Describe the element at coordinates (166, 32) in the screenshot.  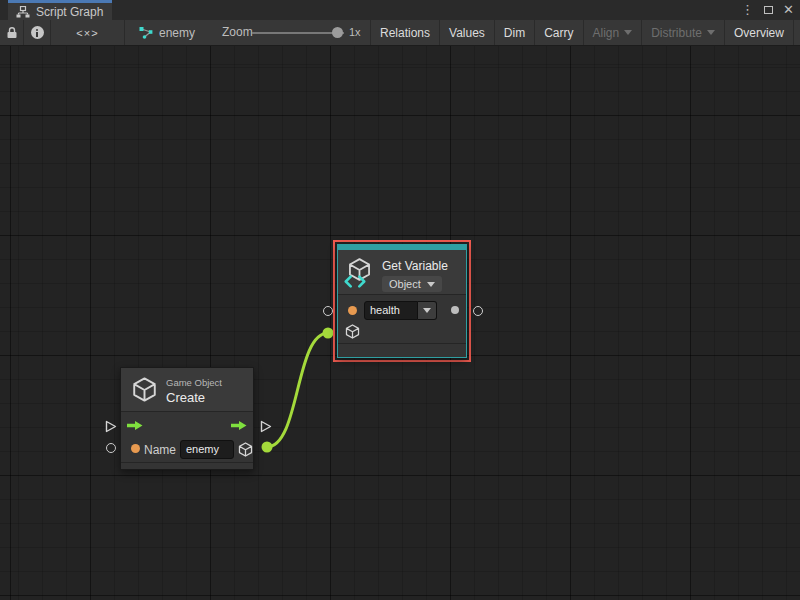
I see `breadcrumb: enemy` at that location.